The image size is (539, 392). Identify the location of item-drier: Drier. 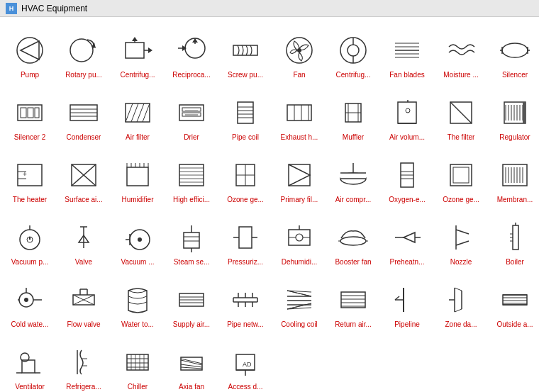
(191, 113).